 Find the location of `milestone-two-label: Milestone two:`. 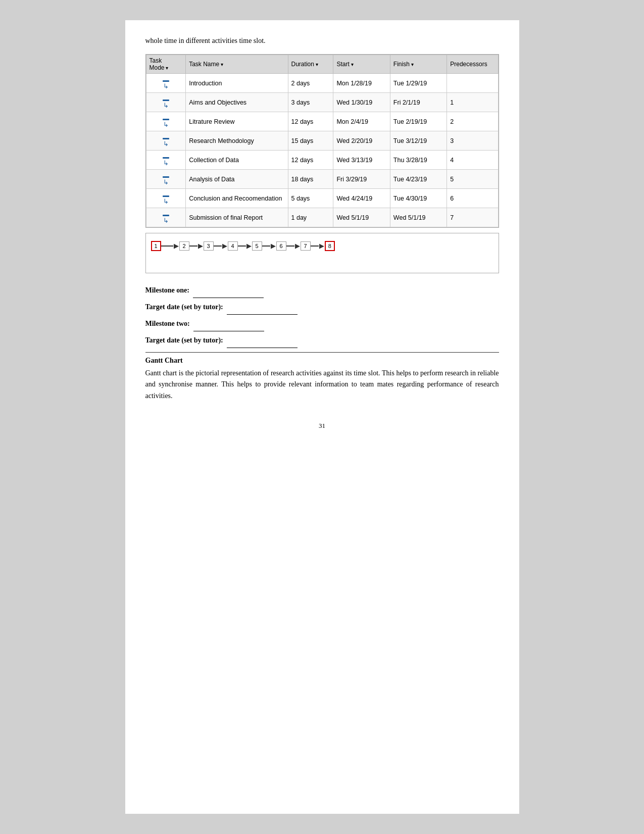

milestone-two-label: Milestone two: is located at coordinates (168, 323).